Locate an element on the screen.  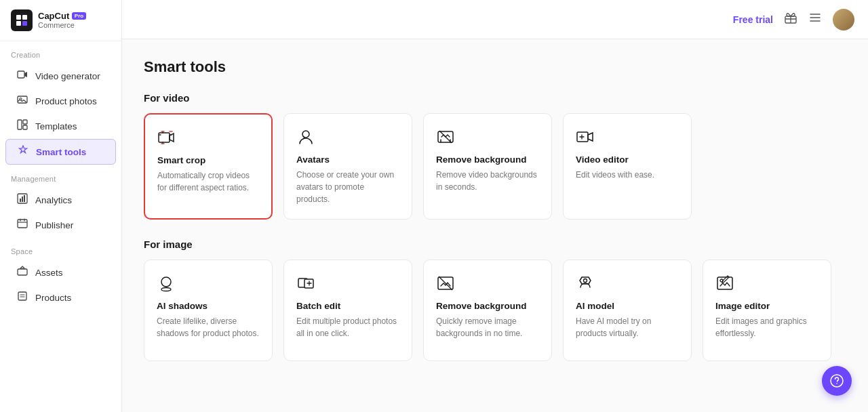
sidebar-item-smart-tools: Smart tools is located at coordinates (61, 152).